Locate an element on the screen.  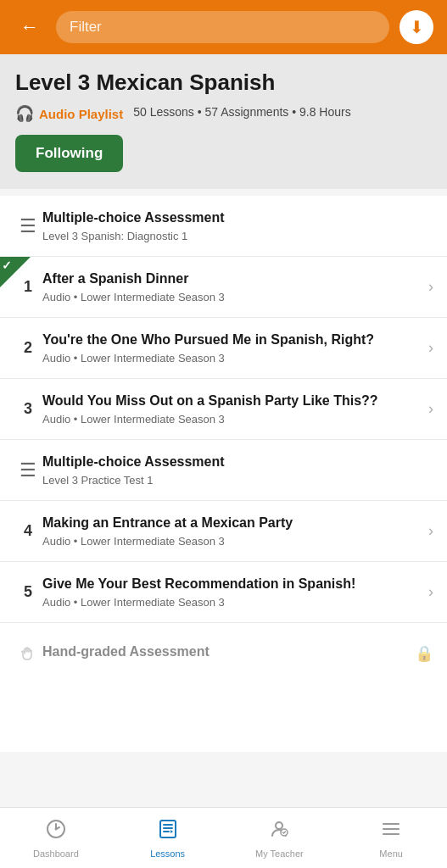
filter-input is located at coordinates (222, 27).